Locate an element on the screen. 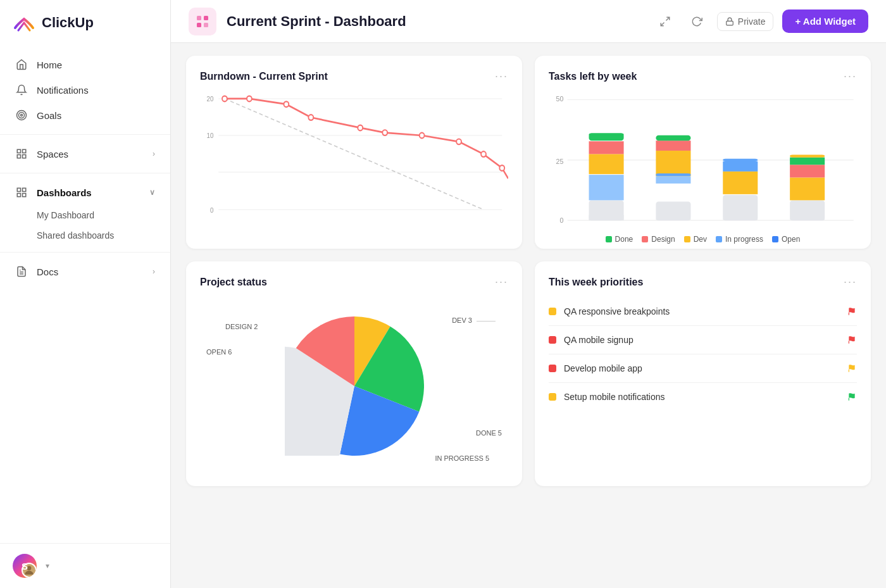 The image size is (886, 588). sidebar-sub-my-dashboard: My Dashboard is located at coordinates (85, 215).